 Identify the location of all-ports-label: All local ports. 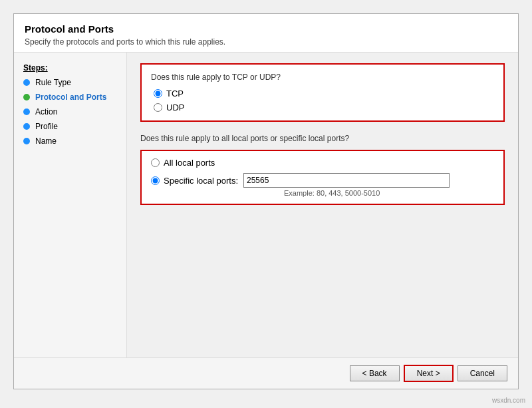
(189, 162).